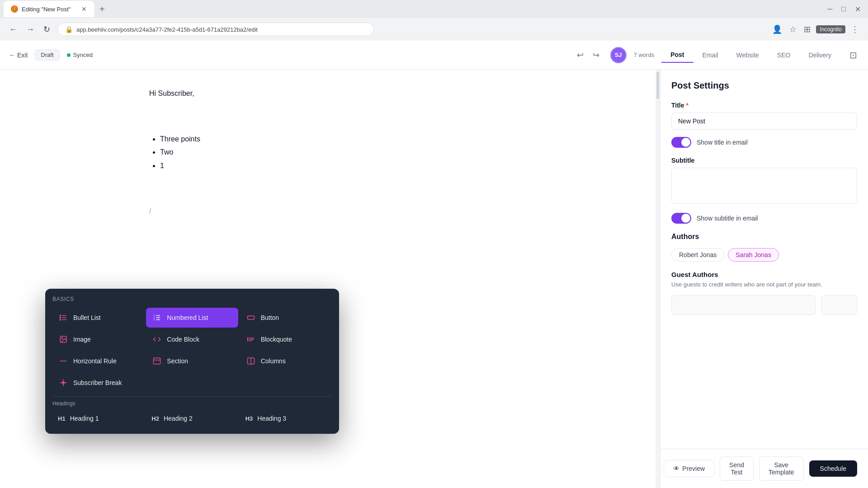 The width and height of the screenshot is (868, 488). What do you see at coordinates (286, 418) in the screenshot?
I see `heading-3-item: H3 Heading 3` at bounding box center [286, 418].